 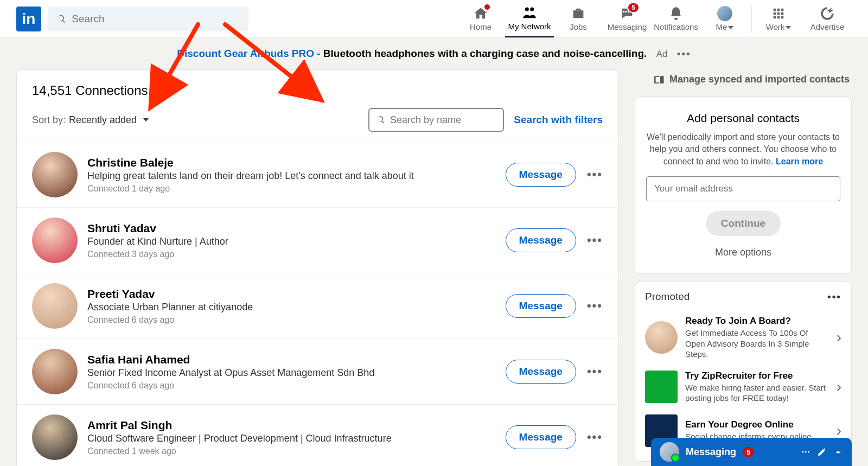 What do you see at coordinates (296, 189) in the screenshot?
I see `connection-meta: Connected 1 day ago` at bounding box center [296, 189].